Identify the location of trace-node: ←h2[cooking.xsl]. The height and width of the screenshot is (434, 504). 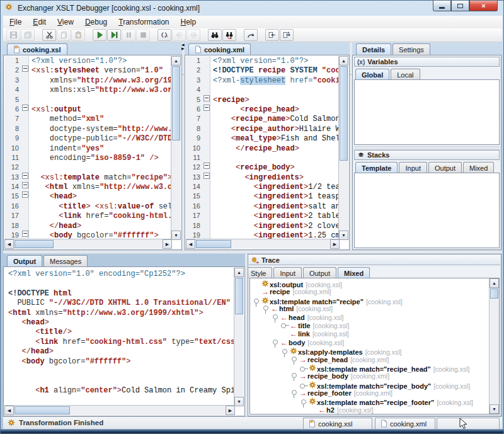
(370, 410).